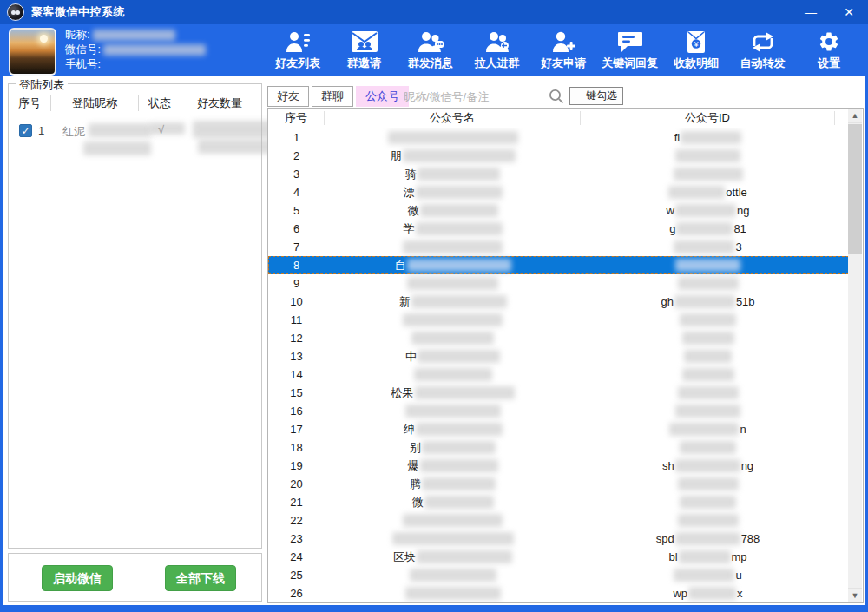 This screenshot has height=612, width=868. I want to click on table-row-14: 14, so click(559, 375).